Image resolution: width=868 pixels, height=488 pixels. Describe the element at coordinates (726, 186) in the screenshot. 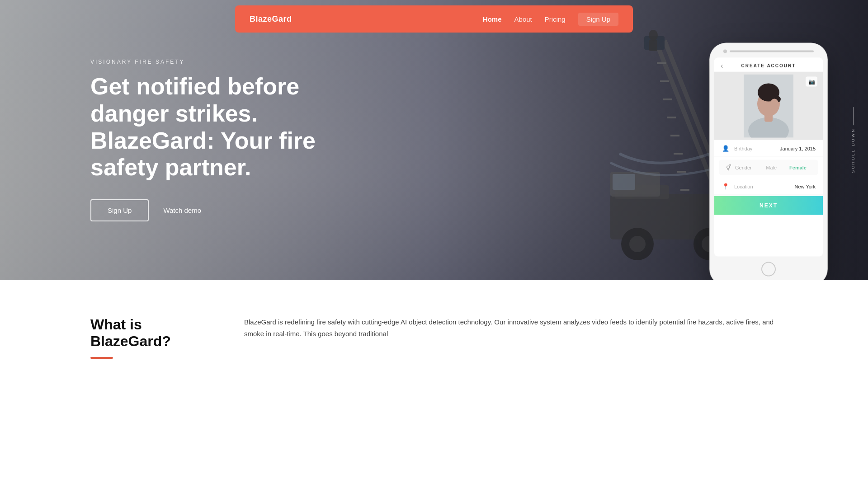

I see `location-icon: 📍` at that location.